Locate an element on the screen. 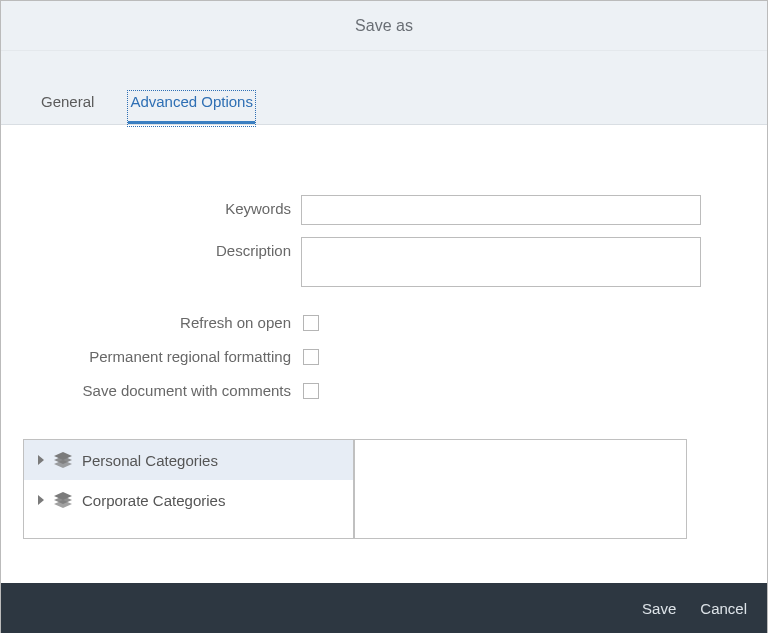 The height and width of the screenshot is (633, 768). category-corporate: Corporate Categories is located at coordinates (188, 500).